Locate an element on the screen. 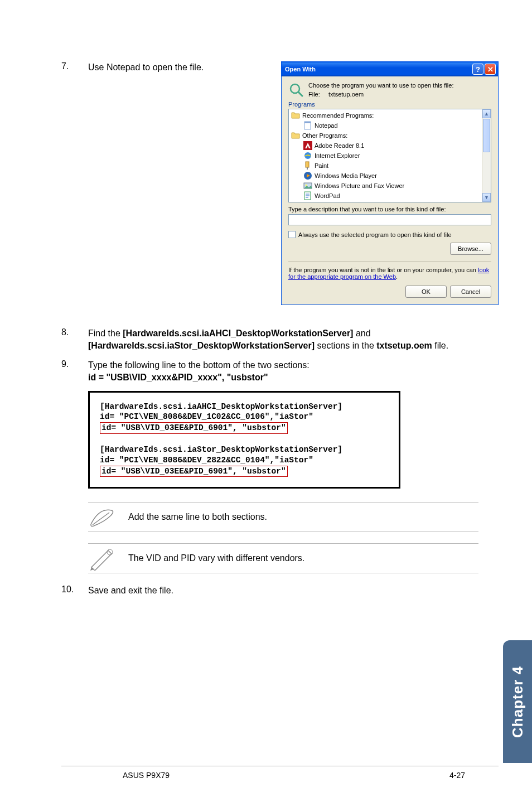  item-ie: Internet Explorer is located at coordinates (385, 156).